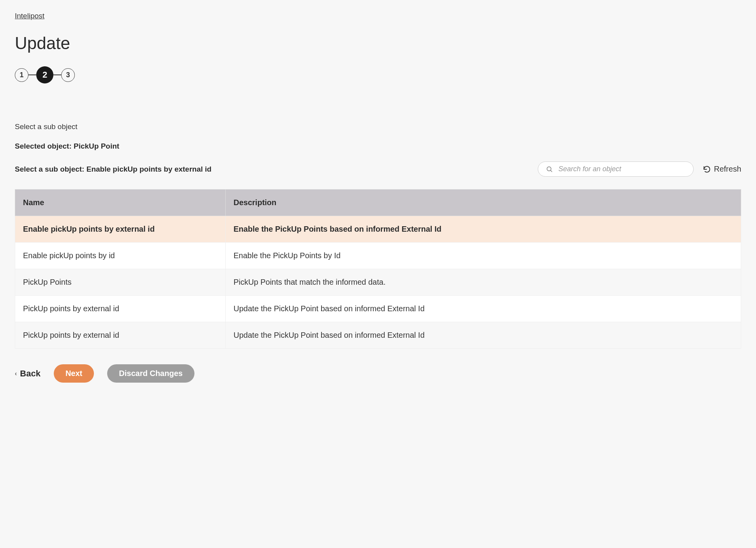 The height and width of the screenshot is (548, 756). I want to click on instruction-text: Select a sub object, so click(378, 127).